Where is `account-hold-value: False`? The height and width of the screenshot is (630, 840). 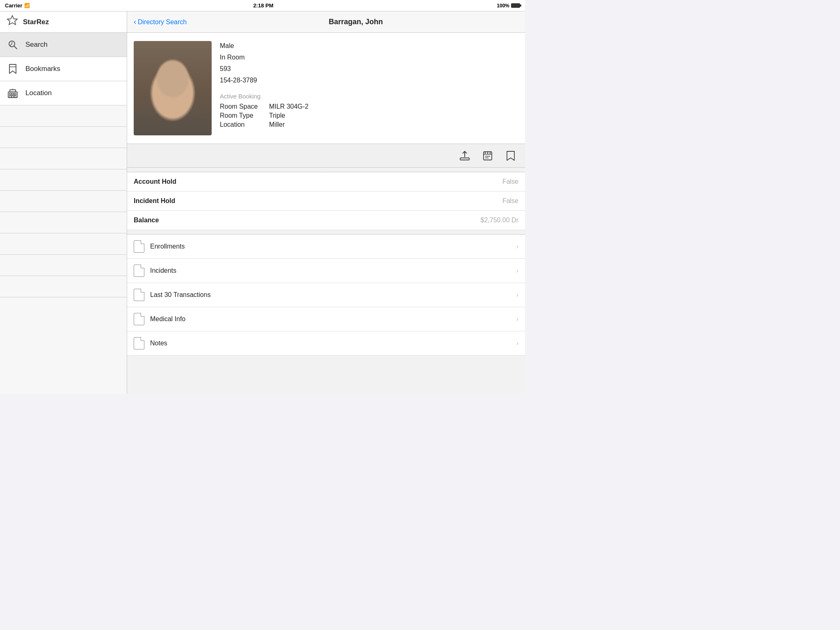 account-hold-value: False is located at coordinates (510, 182).